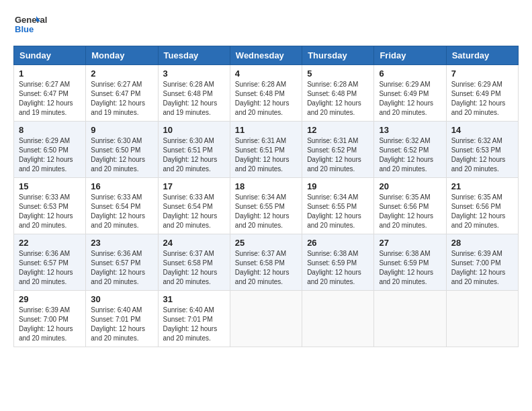  What do you see at coordinates (266, 130) in the screenshot?
I see `day-number: 11` at bounding box center [266, 130].